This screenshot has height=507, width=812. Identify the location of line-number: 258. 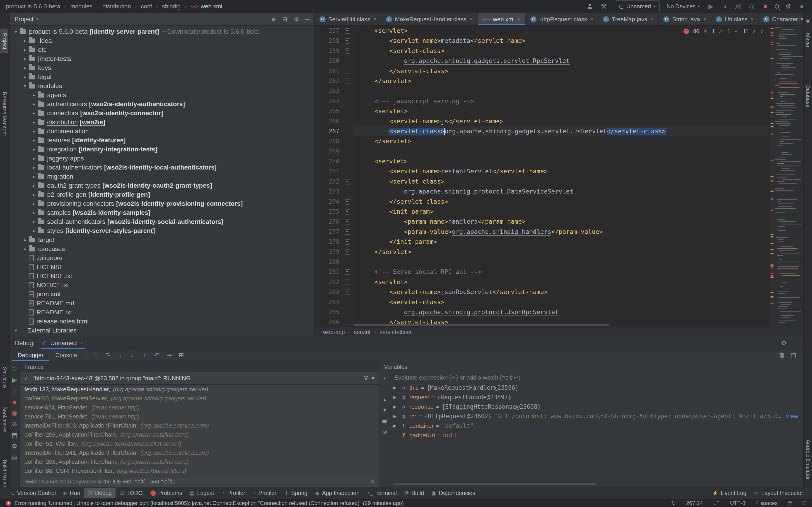
(329, 41).